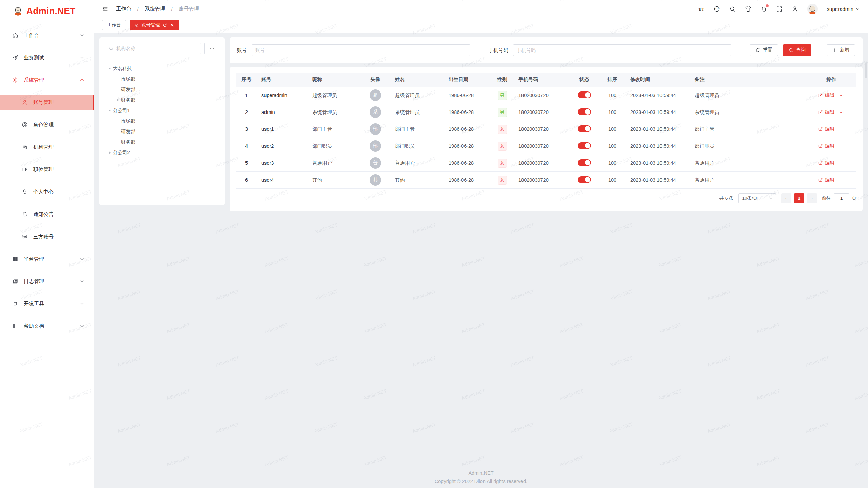  What do you see at coordinates (748, 146) in the screenshot?
I see `cell-remark: 部门职员` at bounding box center [748, 146].